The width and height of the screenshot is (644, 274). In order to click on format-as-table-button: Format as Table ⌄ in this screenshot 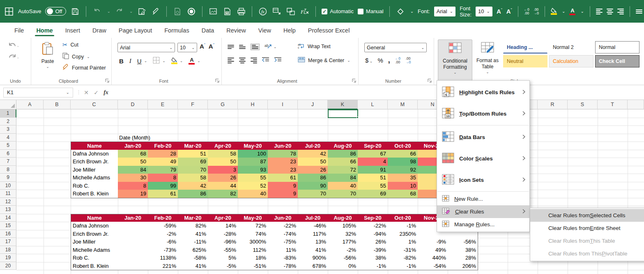, I will do `click(488, 60)`.